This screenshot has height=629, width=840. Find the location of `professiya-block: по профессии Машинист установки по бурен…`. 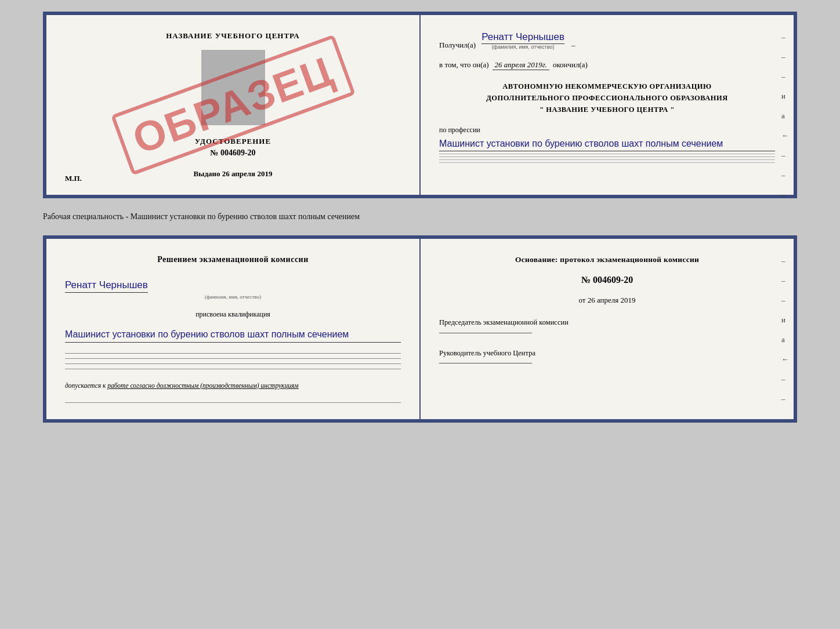

professiya-block: по профессии Машинист установки по бурен… is located at coordinates (607, 146).